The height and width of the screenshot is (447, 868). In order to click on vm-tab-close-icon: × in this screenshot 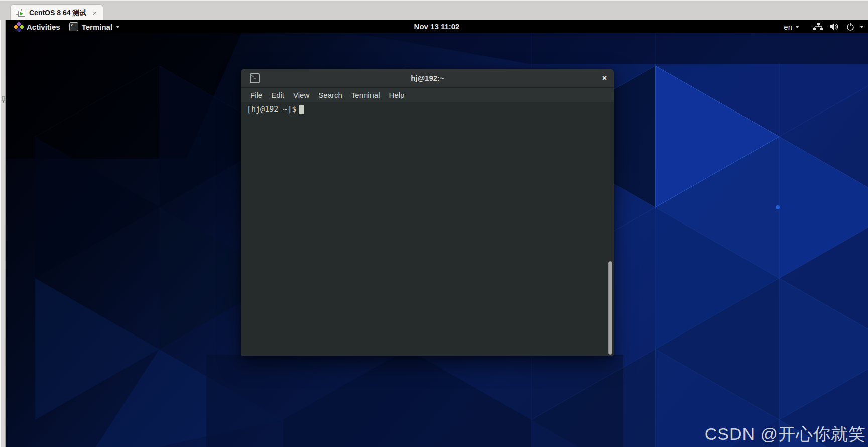, I will do `click(94, 13)`.